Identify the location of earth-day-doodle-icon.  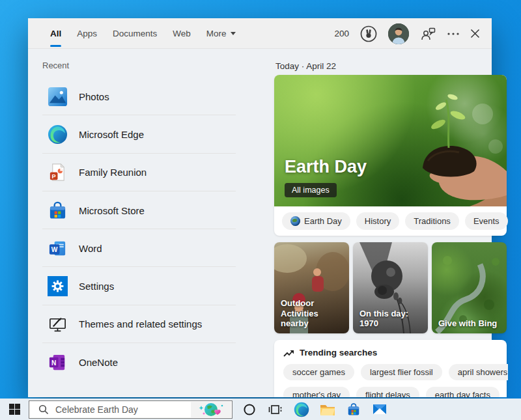
(211, 410).